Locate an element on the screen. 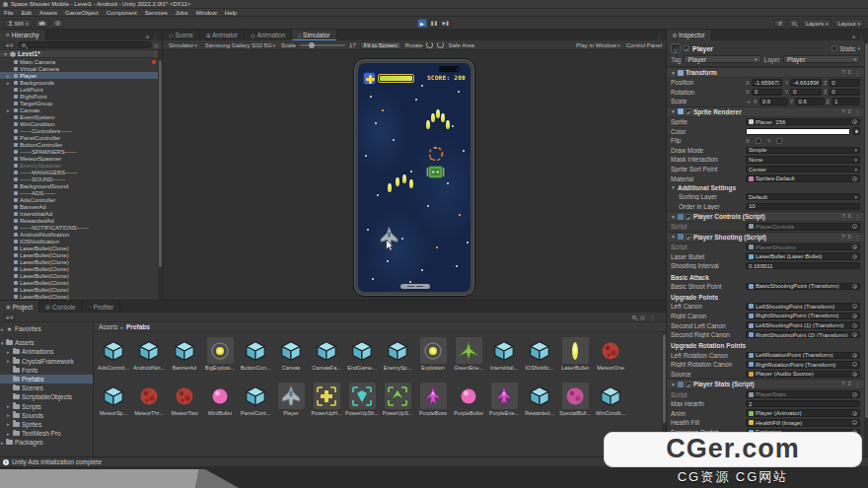 This screenshot has width=868, height=488. menu-window: Window is located at coordinates (205, 13).